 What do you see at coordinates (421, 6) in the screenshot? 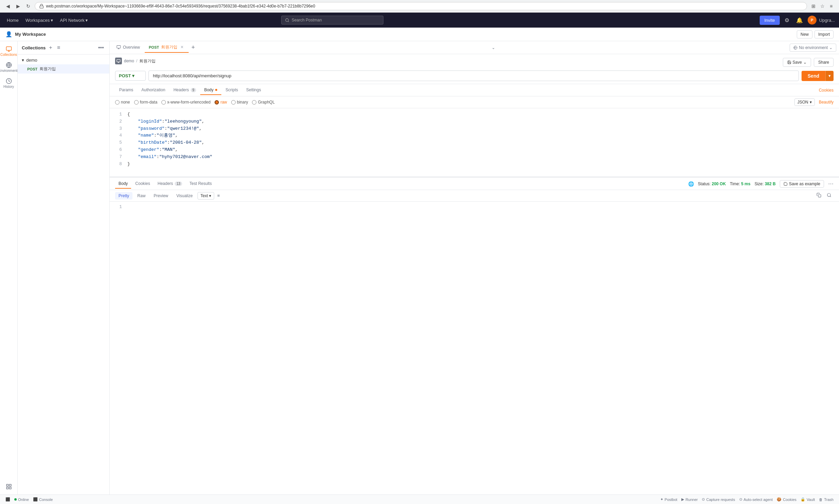
I see `browser-url-bar: web.postman.co/workspace/My-Workspace~11…` at bounding box center [421, 6].